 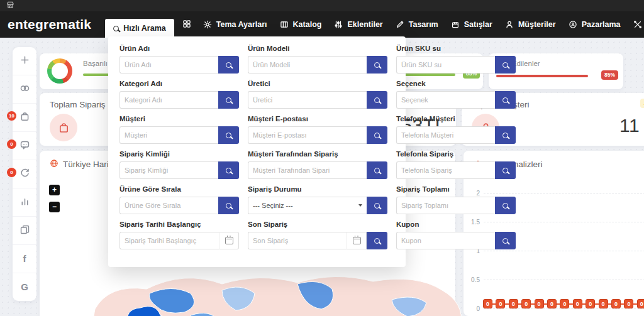 What do you see at coordinates (25, 146) in the screenshot?
I see `chat-icon` at bounding box center [25, 146].